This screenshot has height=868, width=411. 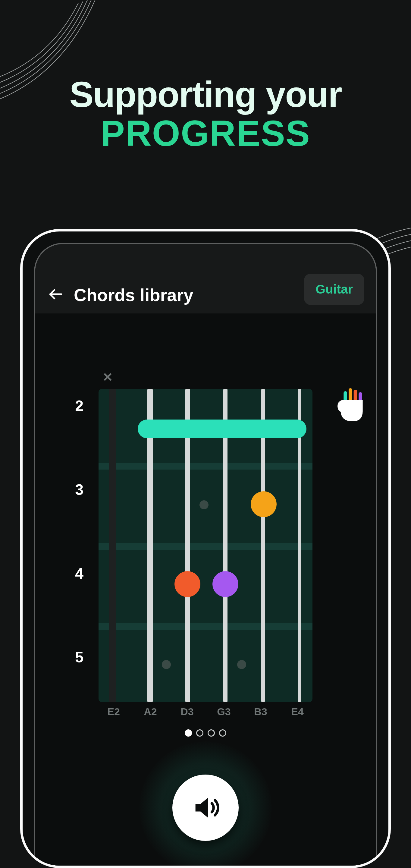 I want to click on string-label: D3, so click(x=187, y=712).